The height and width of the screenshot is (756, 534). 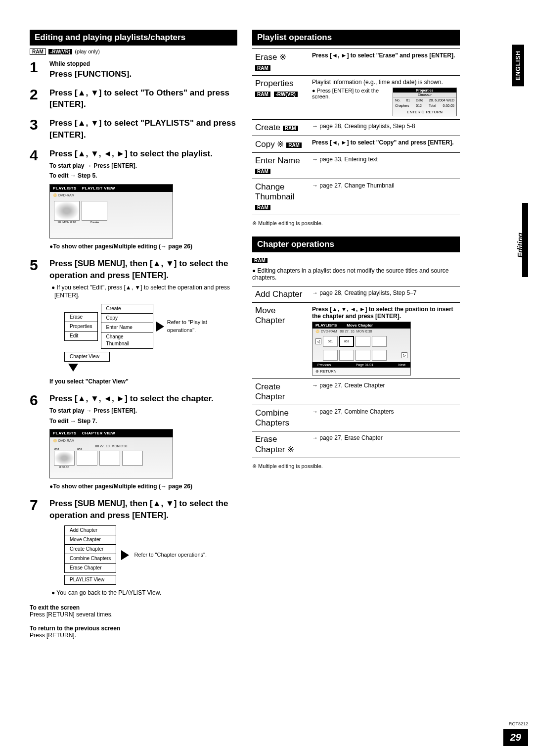 I want to click on move-chapter-inset: PLAYLISTSMove Chapter 📀 DVD-RAM 08 27. 1…, so click(x=361, y=348).